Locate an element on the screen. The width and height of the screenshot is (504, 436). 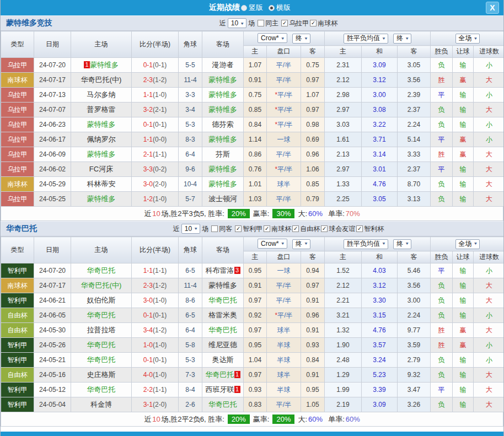
match-row: 智利甲24-05-12华奇巴托2-2(1-1)8-4西班牙联10.93半球0.9… is located at coordinates (253, 390).